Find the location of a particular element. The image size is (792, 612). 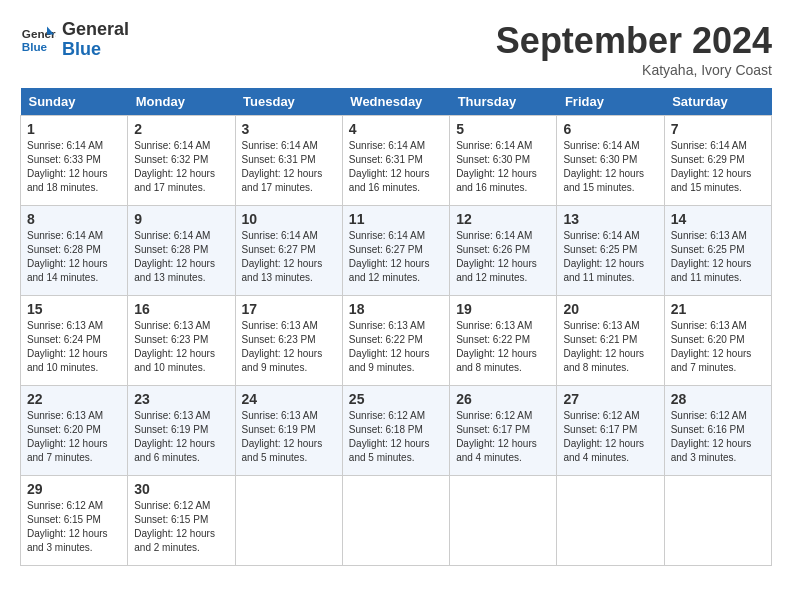

col-monday: Monday is located at coordinates (182, 102).